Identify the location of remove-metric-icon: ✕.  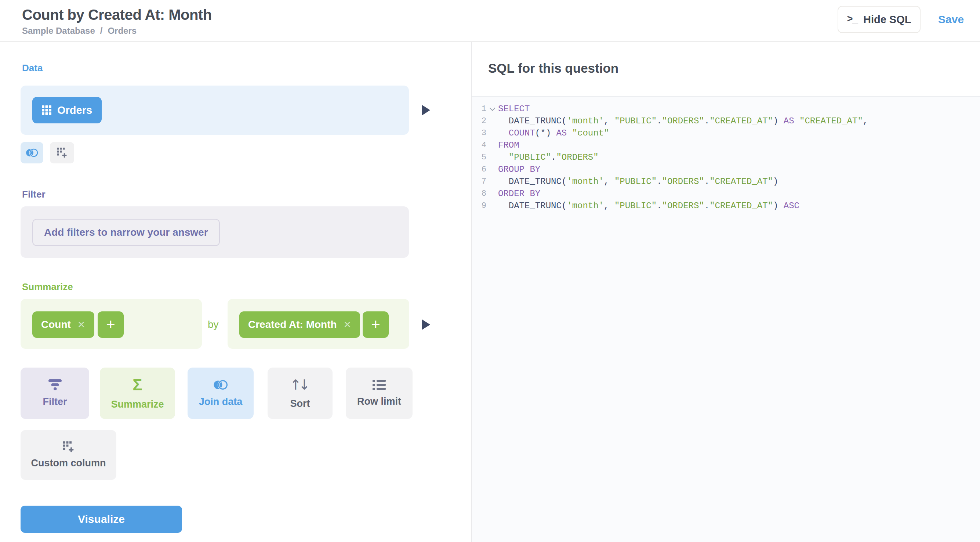
(81, 325).